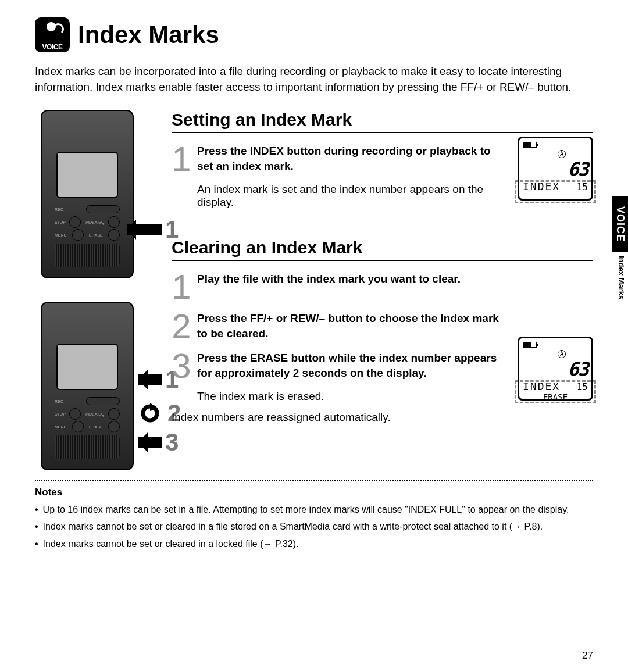  Describe the element at coordinates (541, 386) in the screenshot. I see `lcd2-word: INDEX` at that location.